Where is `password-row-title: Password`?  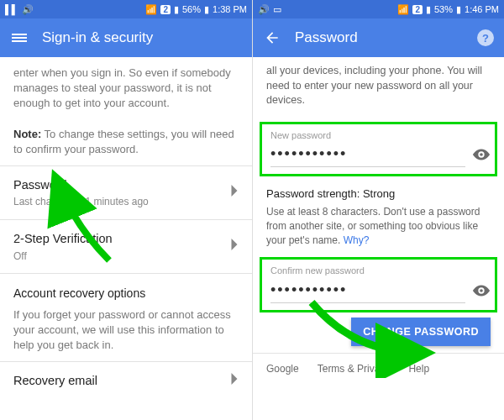
password-row-title: Password is located at coordinates (81, 185).